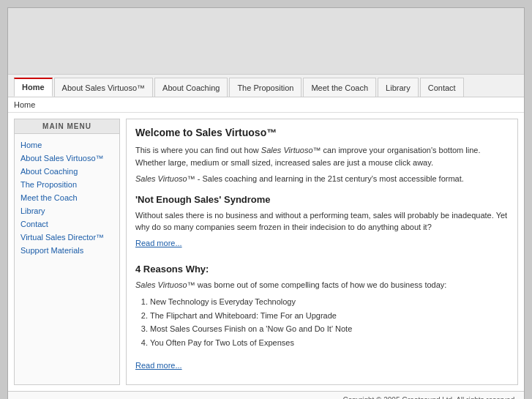 This screenshot has height=399, width=532. What do you see at coordinates (329, 302) in the screenshot?
I see `list-item: New Technology is Everyday Technology` at bounding box center [329, 302].